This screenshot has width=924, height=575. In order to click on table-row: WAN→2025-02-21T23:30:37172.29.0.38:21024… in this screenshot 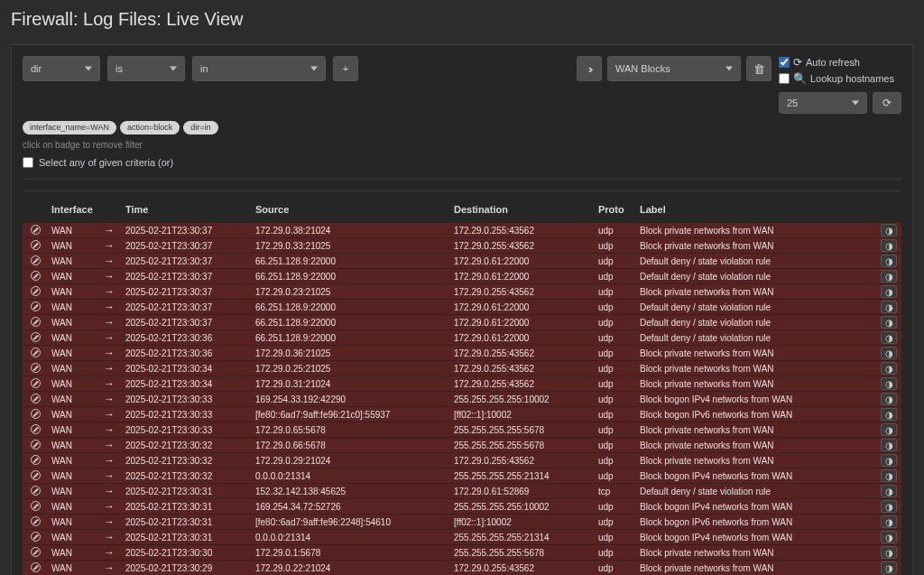, I will do `click(462, 231)`.